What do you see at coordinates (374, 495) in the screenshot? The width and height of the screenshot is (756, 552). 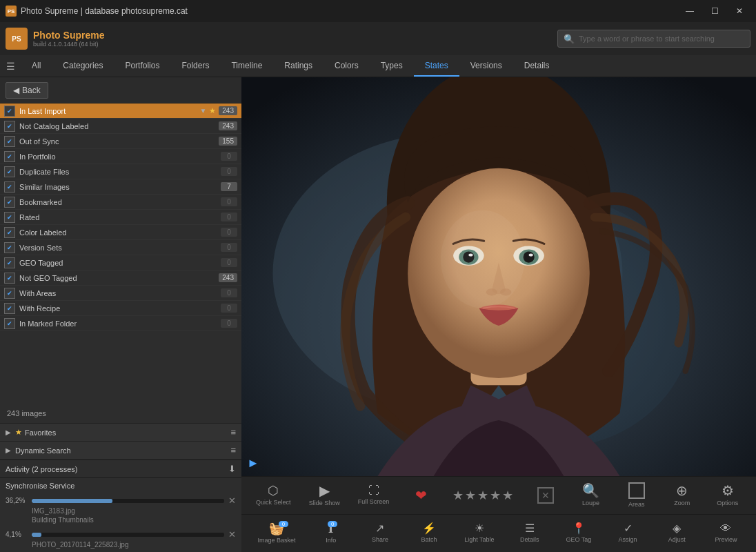 I see `fullscreen-btn: ⛶ Full Screen` at bounding box center [374, 495].